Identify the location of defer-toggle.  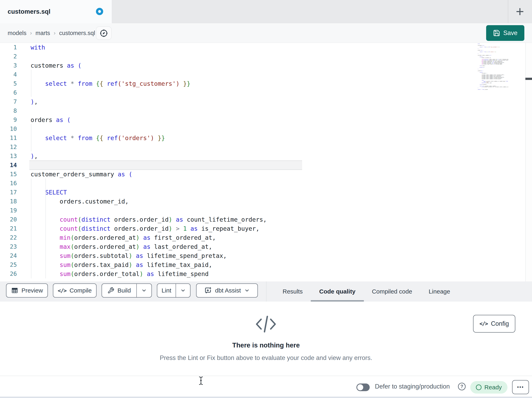
(363, 387).